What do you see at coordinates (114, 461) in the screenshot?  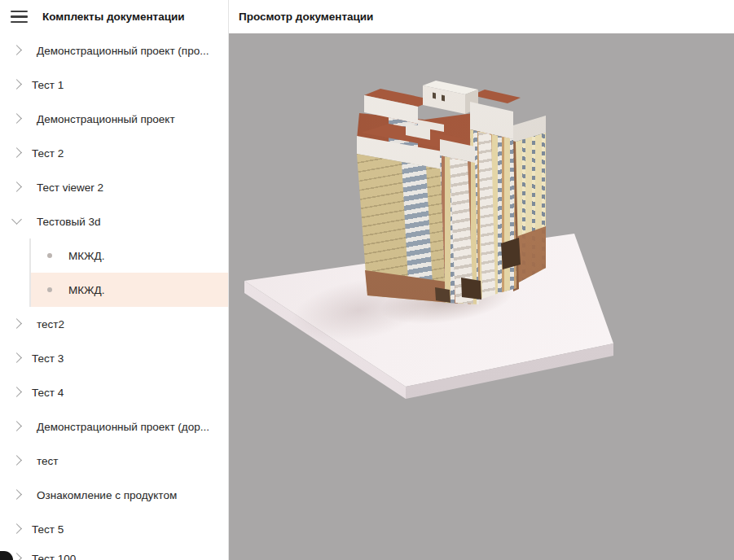 I see `tree-item: тест` at bounding box center [114, 461].